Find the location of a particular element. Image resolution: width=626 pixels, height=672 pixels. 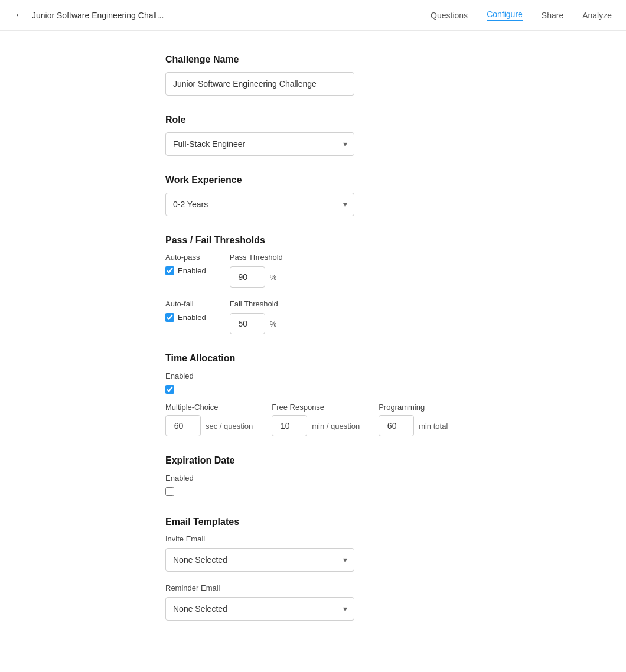

multiple-choice-input-row: sec / question is located at coordinates (209, 426).